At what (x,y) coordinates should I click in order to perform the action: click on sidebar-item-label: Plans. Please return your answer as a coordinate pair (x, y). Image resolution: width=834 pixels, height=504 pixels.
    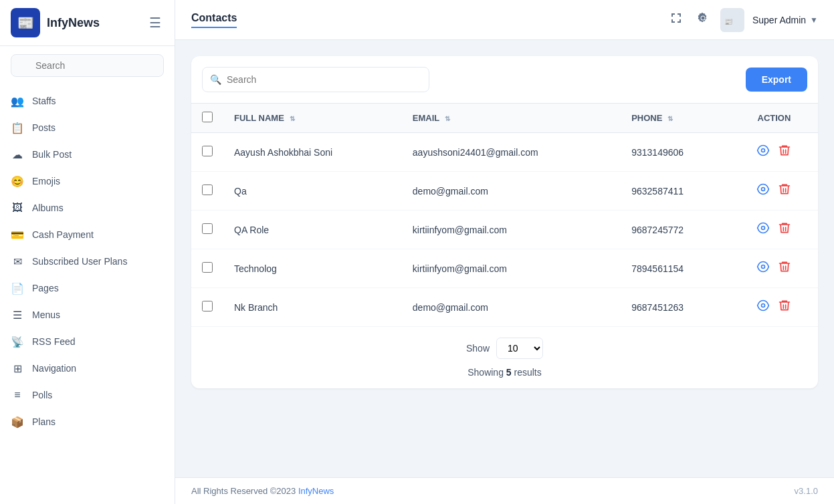
    Looking at the image, I should click on (44, 422).